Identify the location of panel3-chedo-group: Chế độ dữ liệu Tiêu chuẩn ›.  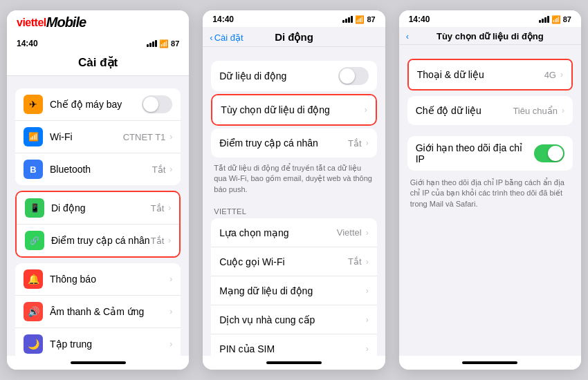
(490, 111).